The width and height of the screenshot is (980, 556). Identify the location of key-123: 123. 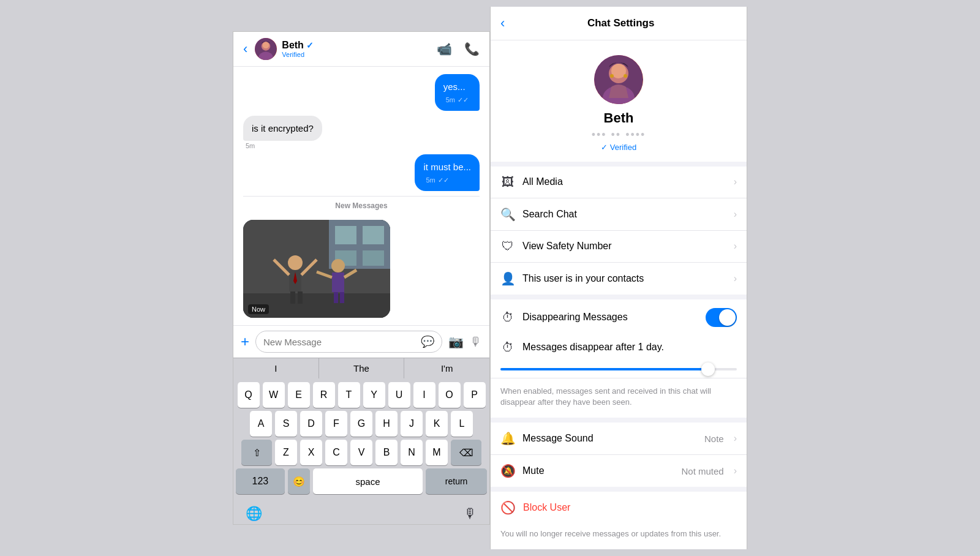
(260, 481).